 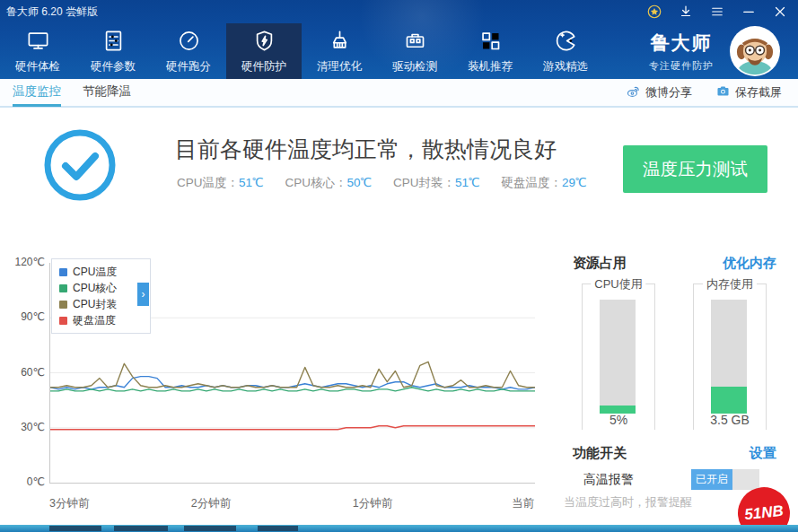 What do you see at coordinates (328, 183) in the screenshot?
I see `temperature-metric: CPU核心：50℃` at bounding box center [328, 183].